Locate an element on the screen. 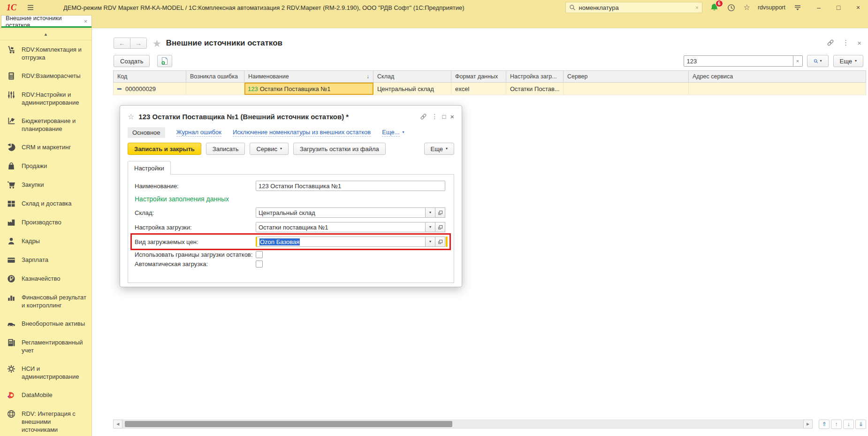 The image size is (868, 436). global-search-clear-icon: × is located at coordinates (697, 8).